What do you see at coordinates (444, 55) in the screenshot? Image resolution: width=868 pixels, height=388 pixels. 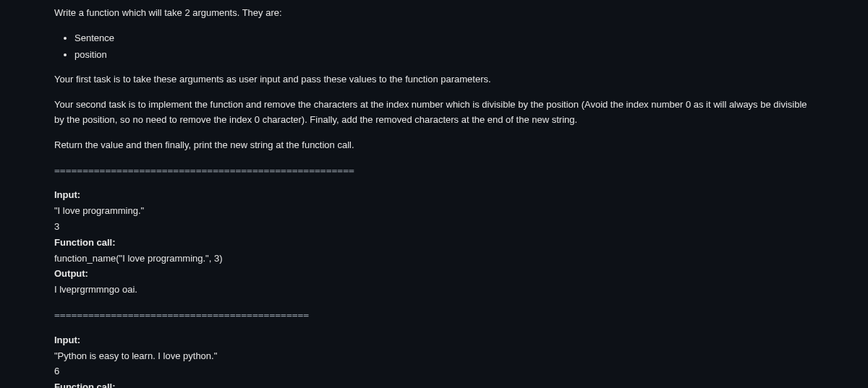 I see `arg-item: position` at bounding box center [444, 55].